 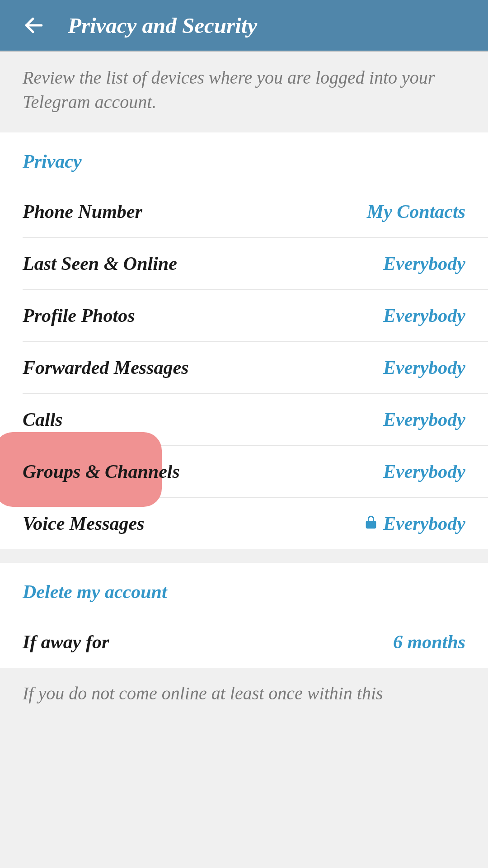 I want to click on privacy-row-forwarded-messages: Forwarded Messages Everybody, so click(x=244, y=368).